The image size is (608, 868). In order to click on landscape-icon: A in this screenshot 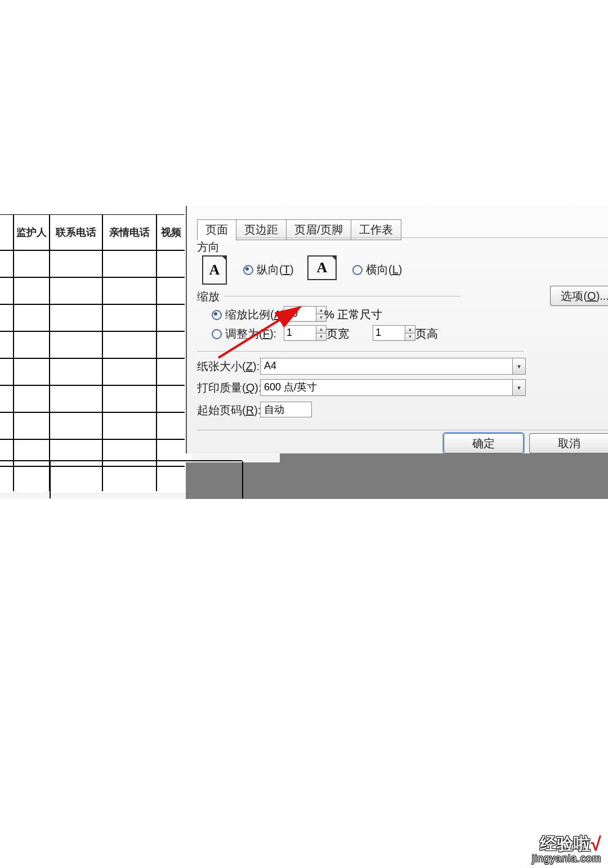, I will do `click(322, 268)`.